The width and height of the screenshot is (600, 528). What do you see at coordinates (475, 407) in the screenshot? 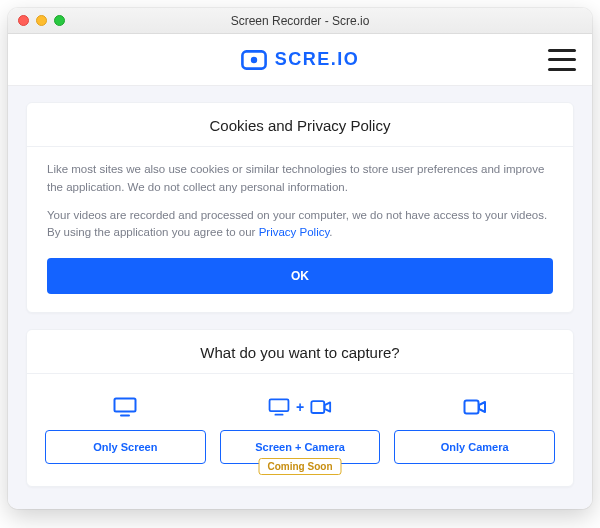
I see `camera-icon` at bounding box center [475, 407].